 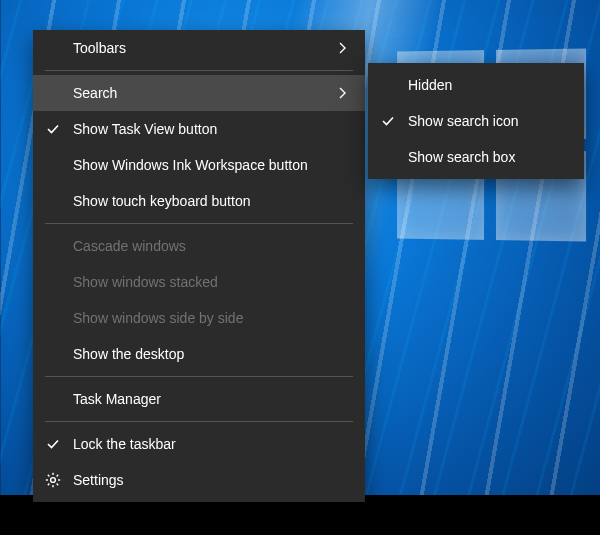 What do you see at coordinates (490, 85) in the screenshot?
I see `submenu-label: Hidden` at bounding box center [490, 85].